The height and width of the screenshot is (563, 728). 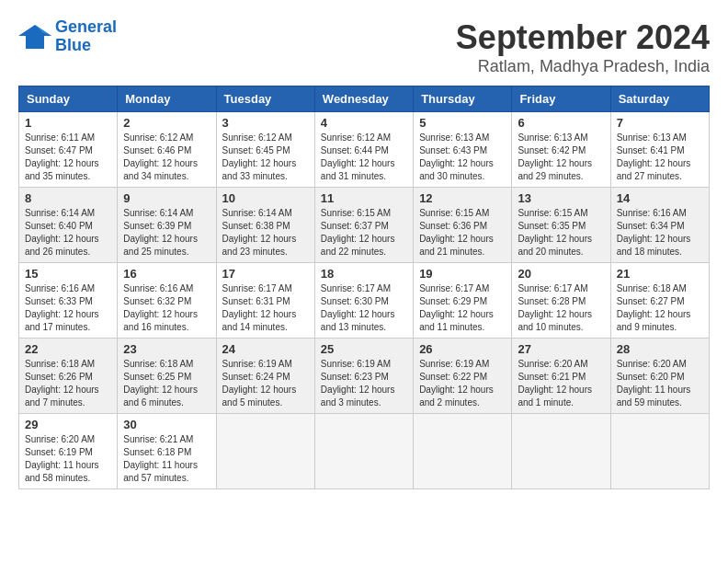 What do you see at coordinates (462, 233) in the screenshot?
I see `day-info: Sunrise: 6:15 AMSunset: 6:36 PMDaylight:…` at bounding box center [462, 233].